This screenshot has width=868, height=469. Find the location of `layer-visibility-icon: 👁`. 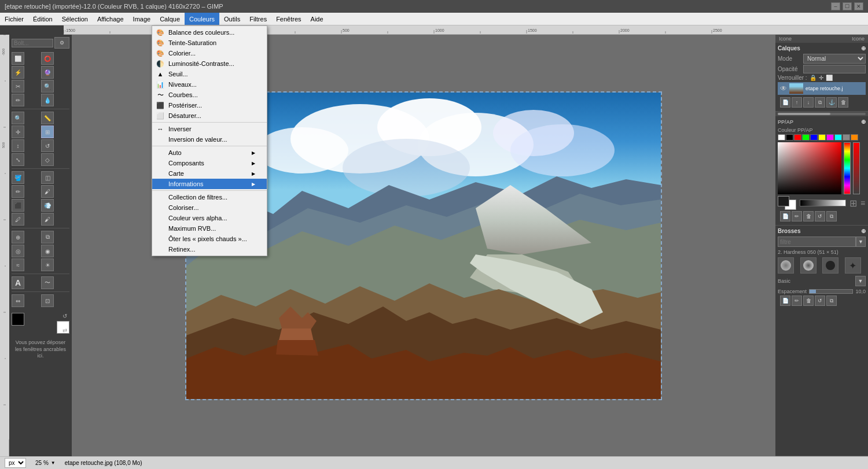

layer-visibility-icon: 👁 is located at coordinates (784, 88).